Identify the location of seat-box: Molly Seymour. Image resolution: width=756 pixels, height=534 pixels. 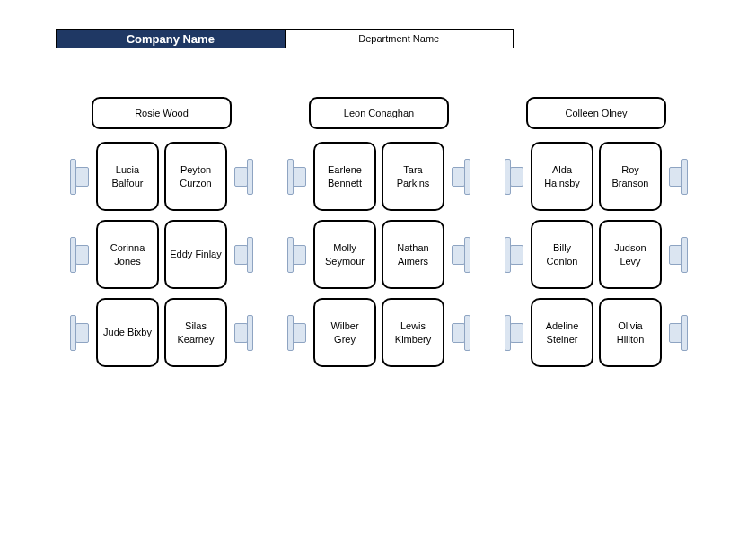
(345, 255).